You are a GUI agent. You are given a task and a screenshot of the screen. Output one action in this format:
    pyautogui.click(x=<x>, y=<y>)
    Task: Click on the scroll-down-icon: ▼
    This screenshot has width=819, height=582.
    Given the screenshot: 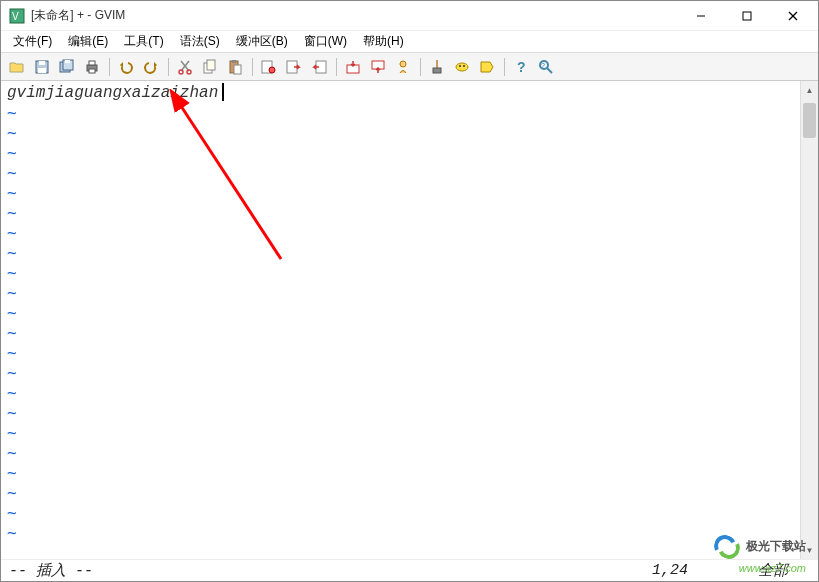 What is the action you would take?
    pyautogui.click(x=810, y=550)
    